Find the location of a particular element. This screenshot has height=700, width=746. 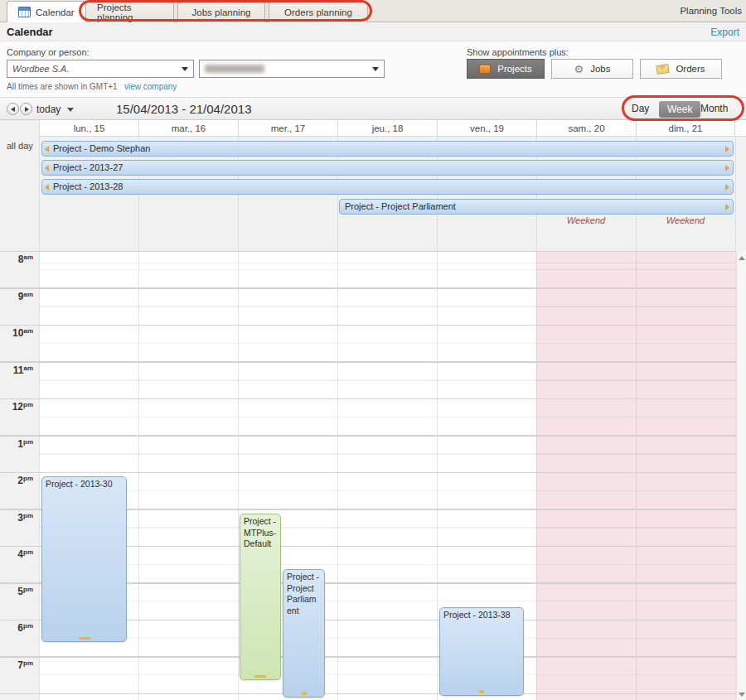

timezone-note: All times are shown in GMT+1 is located at coordinates (62, 86).